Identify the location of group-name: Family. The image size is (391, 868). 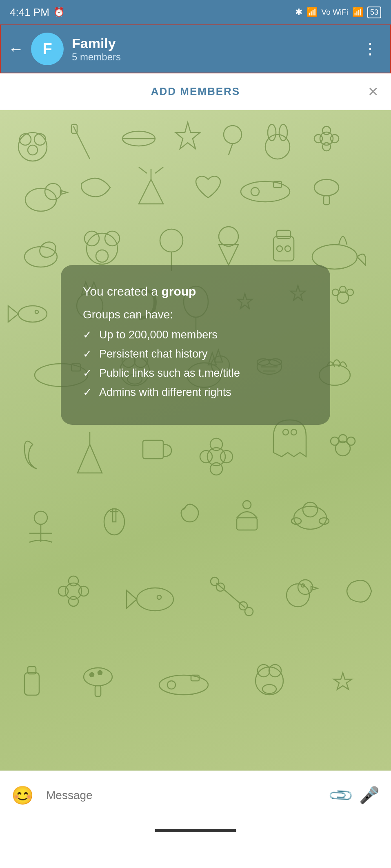
(215, 43).